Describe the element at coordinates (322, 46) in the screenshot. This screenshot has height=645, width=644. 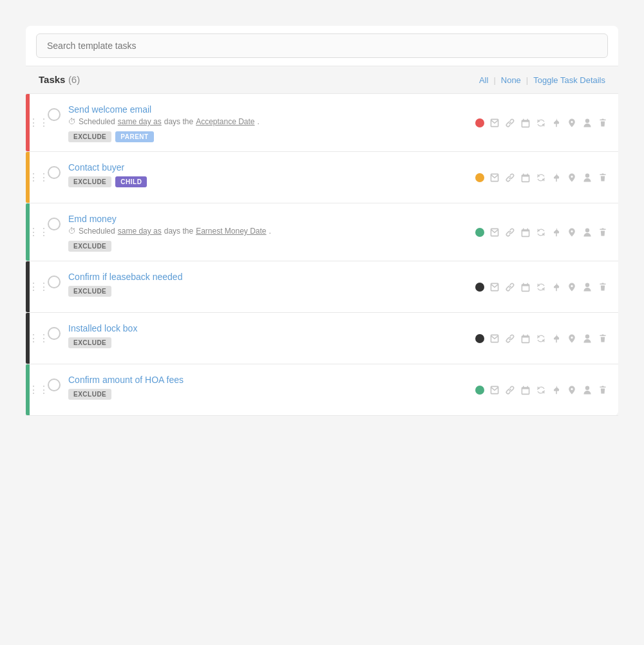
I see `search-input` at that location.